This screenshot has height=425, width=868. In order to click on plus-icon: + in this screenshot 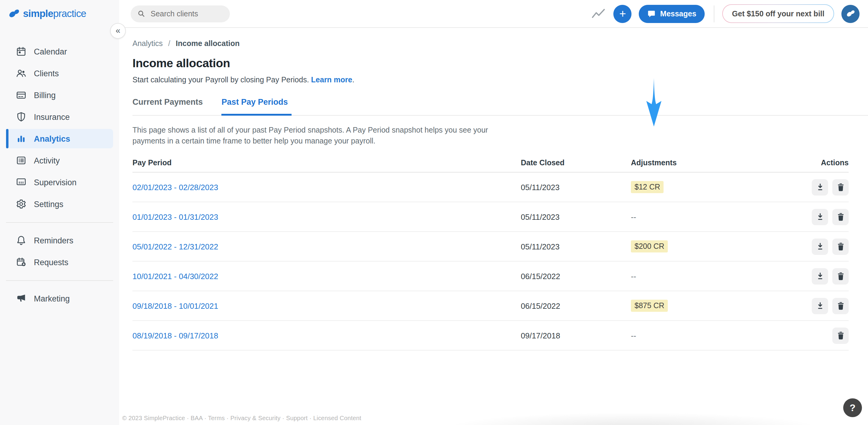, I will do `click(623, 13)`.